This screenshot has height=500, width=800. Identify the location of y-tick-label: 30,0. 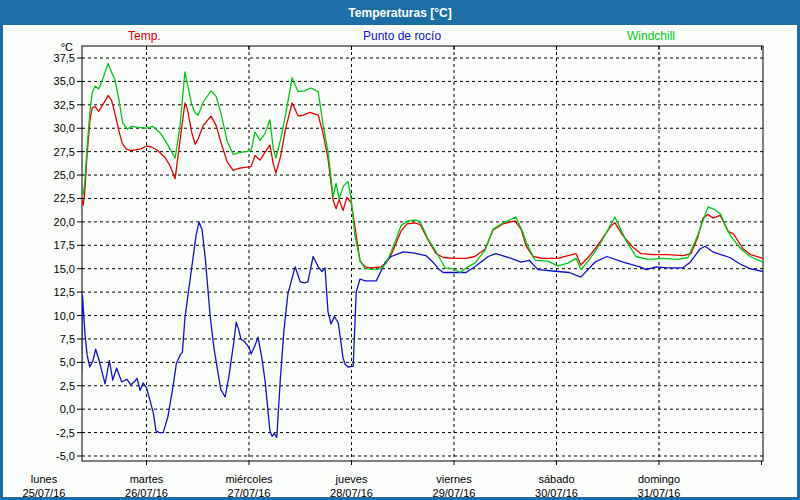
(64, 128).